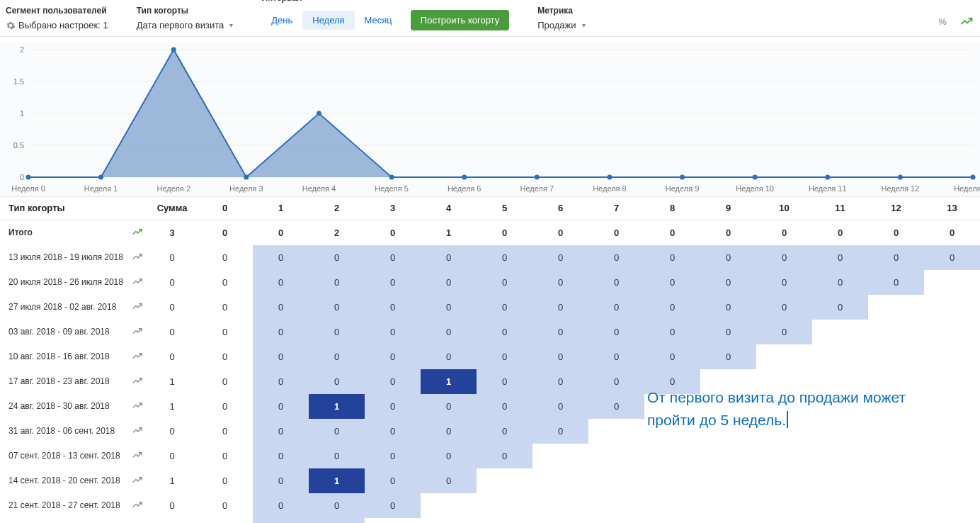  What do you see at coordinates (64, 258) in the screenshot?
I see `row-label: 13 июля 2018 - 19 июля 2018` at bounding box center [64, 258].